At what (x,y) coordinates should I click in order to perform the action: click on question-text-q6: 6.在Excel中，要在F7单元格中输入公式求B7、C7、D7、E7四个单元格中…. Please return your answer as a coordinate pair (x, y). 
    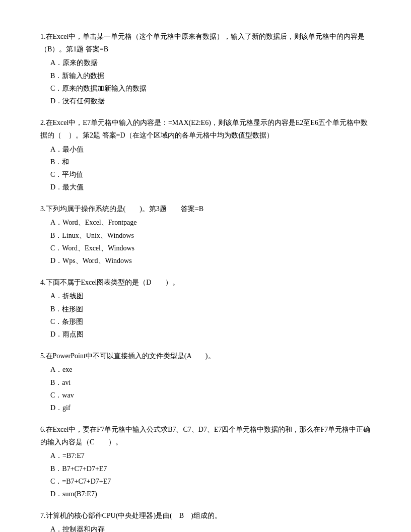
    Looking at the image, I should click on (206, 436).